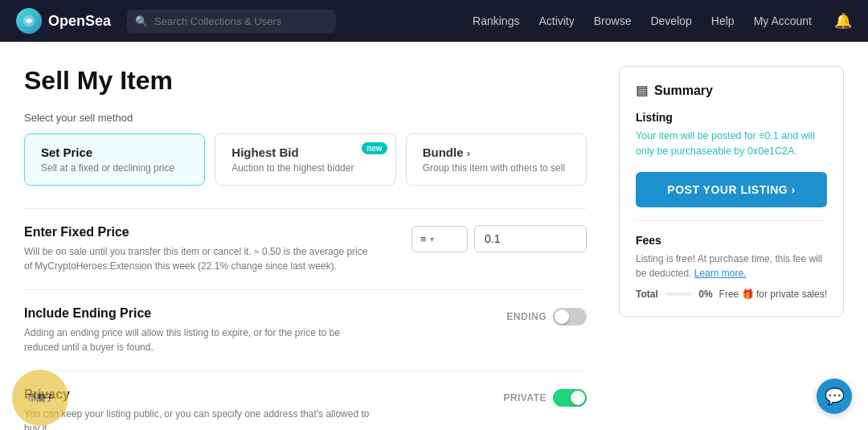  I want to click on chevron-down-icon: ▾, so click(432, 240).